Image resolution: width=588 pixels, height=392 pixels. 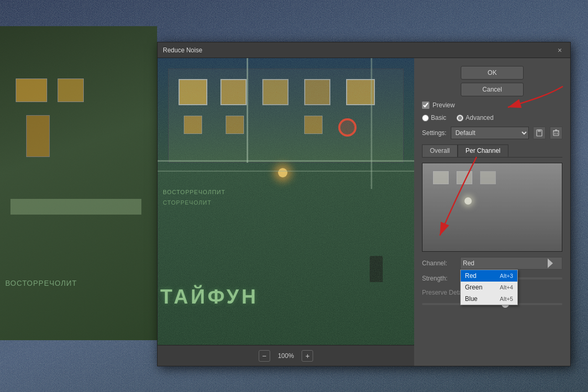 I want to click on tabs: Overall Per Channel, so click(x=492, y=151).